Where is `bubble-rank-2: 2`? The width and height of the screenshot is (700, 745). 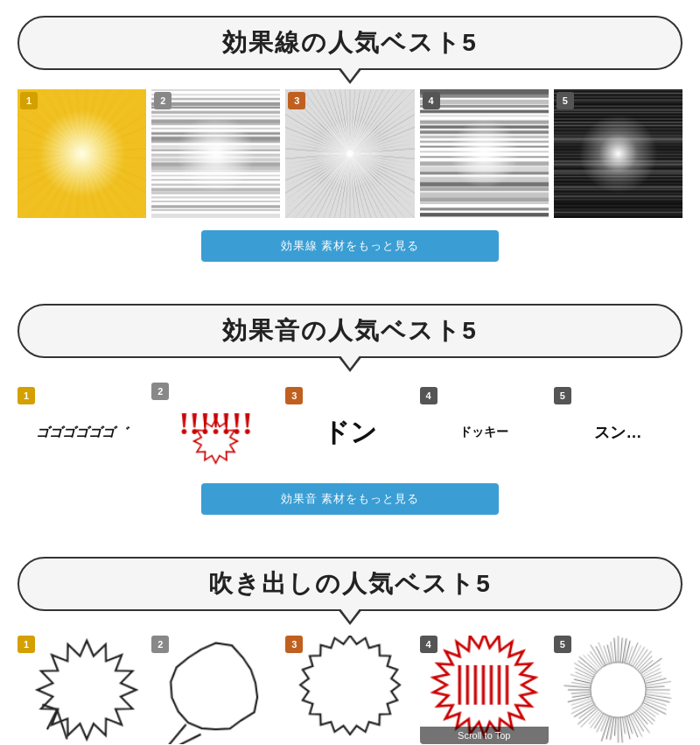 bubble-rank-2: 2 is located at coordinates (160, 644).